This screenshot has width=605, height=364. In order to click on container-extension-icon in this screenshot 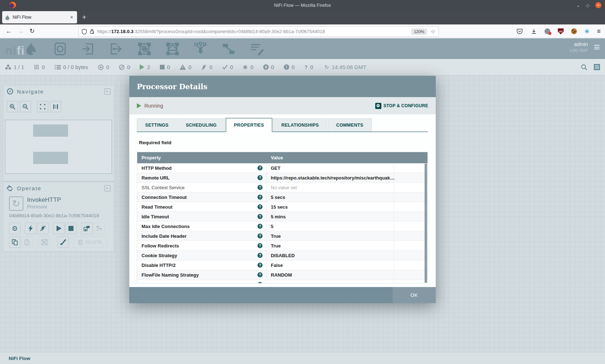, I will do `click(547, 31)`.